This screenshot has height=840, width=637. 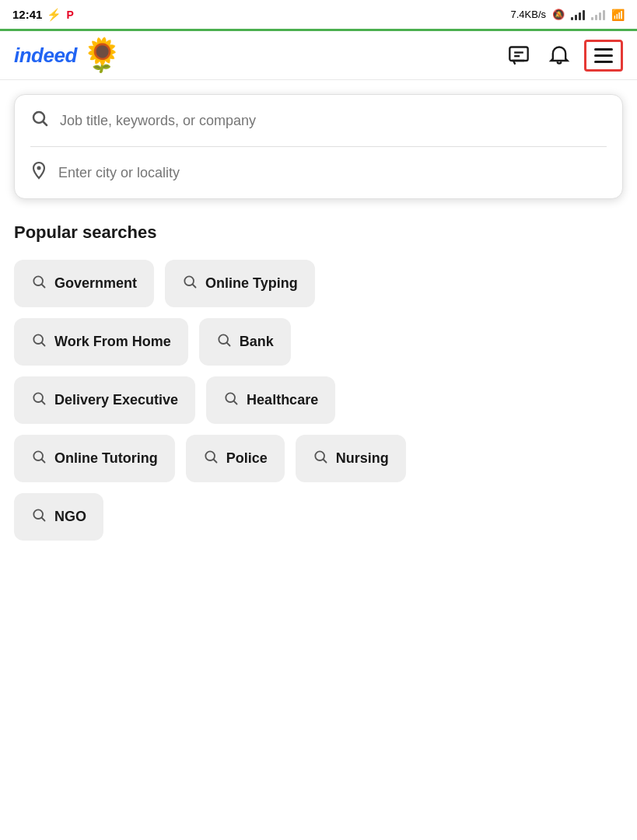 What do you see at coordinates (319, 56) in the screenshot?
I see `header: indeed 🌻` at bounding box center [319, 56].